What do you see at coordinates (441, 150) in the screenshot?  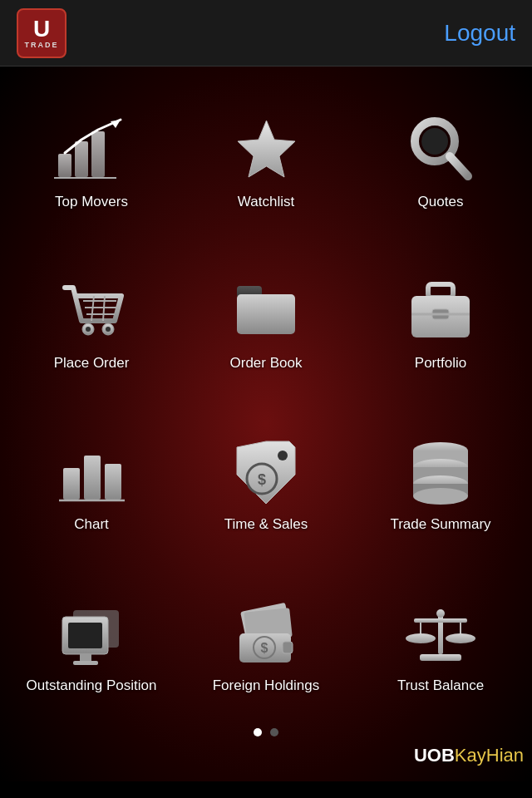 I see `quotes-icon` at bounding box center [441, 150].